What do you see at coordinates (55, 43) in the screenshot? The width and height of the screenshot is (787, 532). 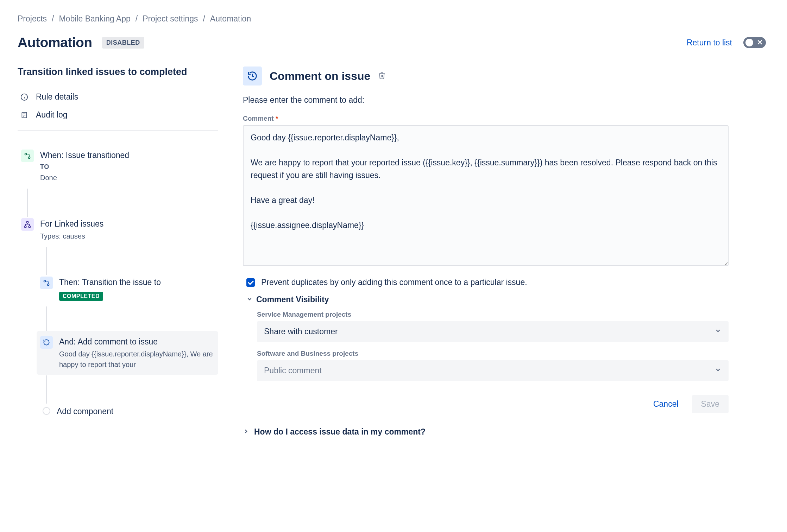 I see `page-title: Automation` at bounding box center [55, 43].